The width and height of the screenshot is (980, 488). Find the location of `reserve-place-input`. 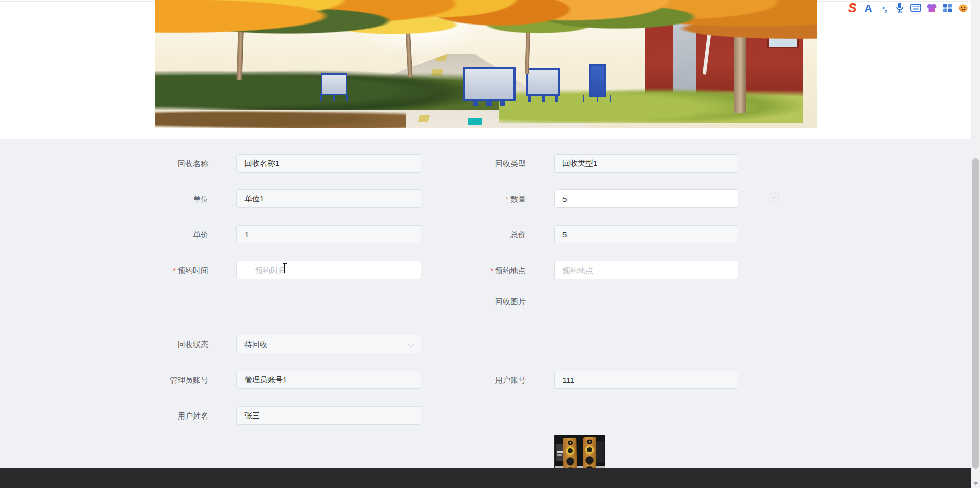

reserve-place-input is located at coordinates (646, 270).